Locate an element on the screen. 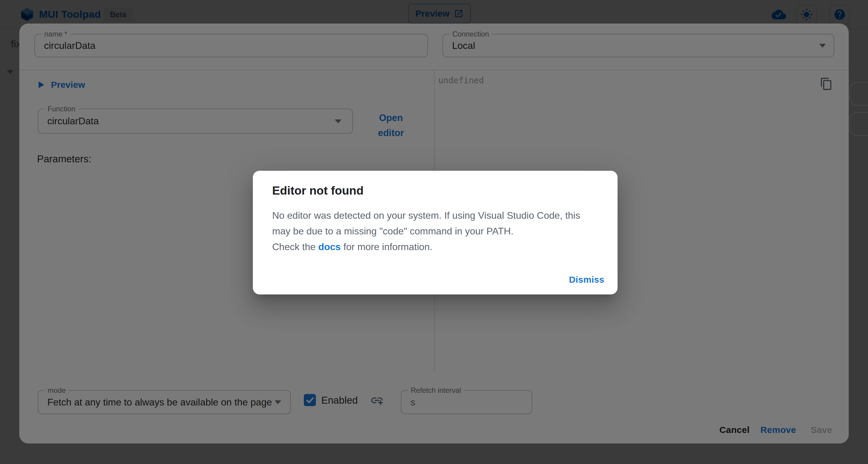 Image resolution: width=868 pixels, height=464 pixels. check-prefix-text: Check the is located at coordinates (295, 247).